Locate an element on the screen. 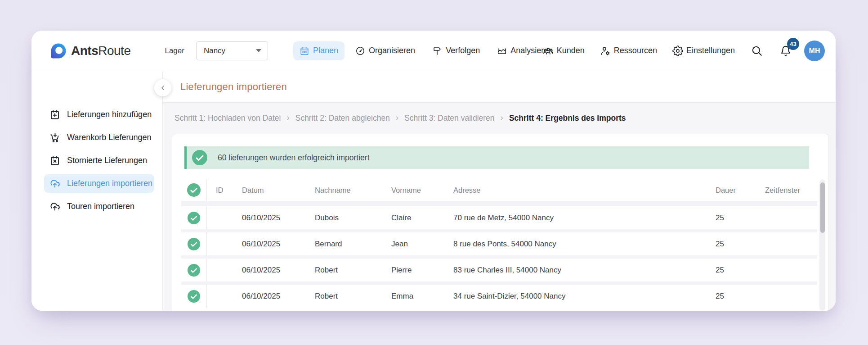  nav-label: Organisieren is located at coordinates (392, 50).